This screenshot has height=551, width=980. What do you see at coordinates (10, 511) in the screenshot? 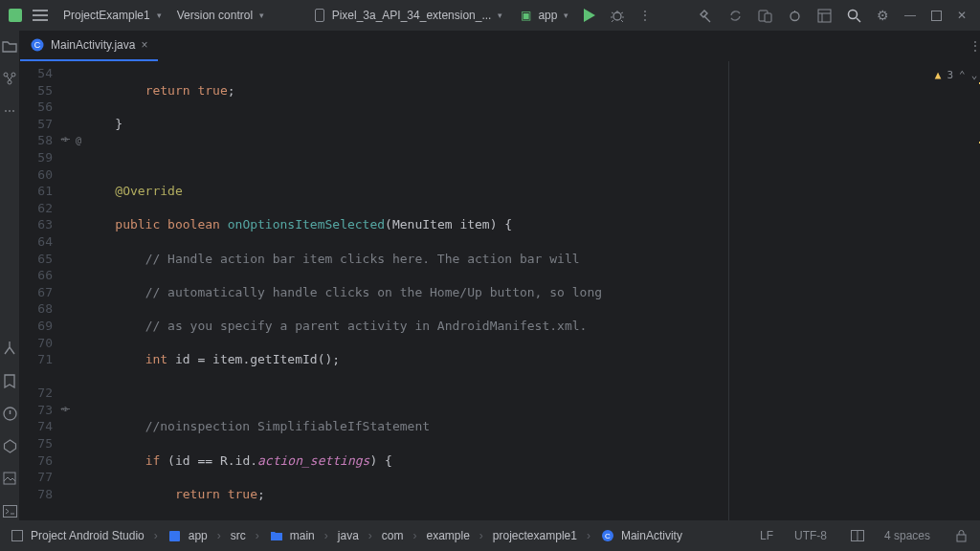
I see `terminal-tool-button` at bounding box center [10, 511].